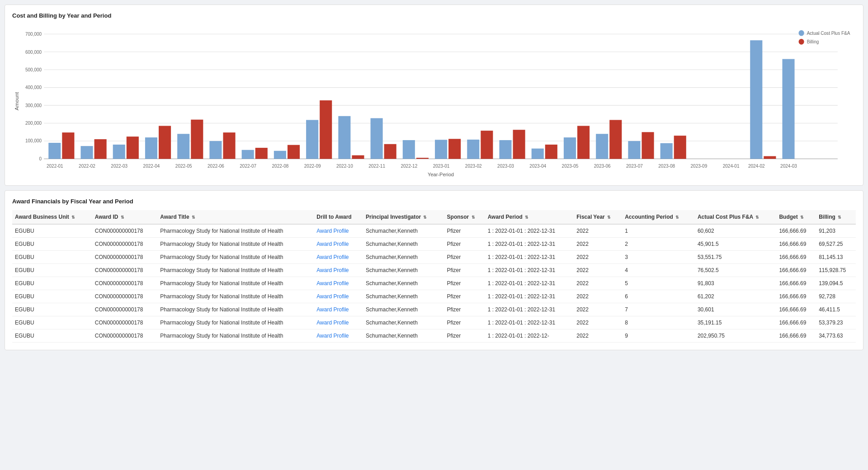  Describe the element at coordinates (736, 217) in the screenshot. I see `col-actual-cost: Actual Cost Plus F&A ⇅` at that location.